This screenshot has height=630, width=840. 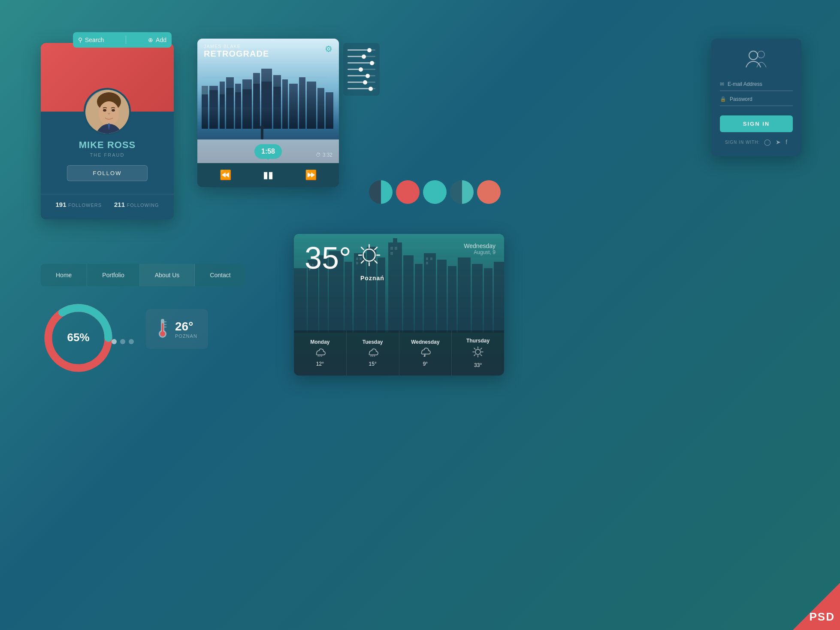 What do you see at coordinates (311, 175) in the screenshot?
I see `fast-forward-button: ⏩` at bounding box center [311, 175].